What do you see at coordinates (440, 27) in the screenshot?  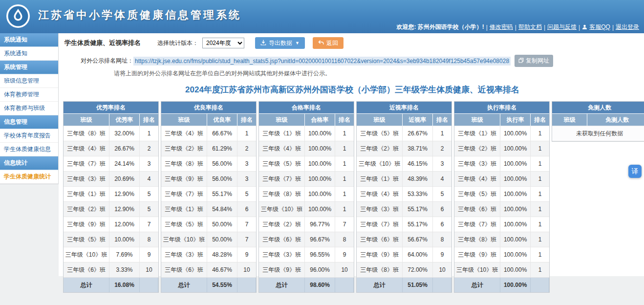 I see `welcome-text: 欢迎您: 苏州外国语学校（小学）!` at bounding box center [440, 27].